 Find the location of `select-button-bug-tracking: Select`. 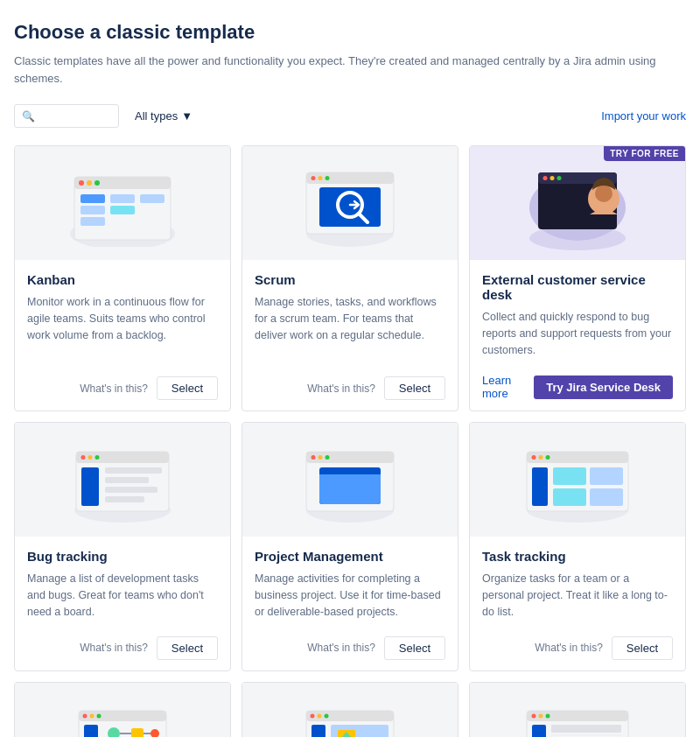

select-button-bug-tracking: Select is located at coordinates (187, 648).